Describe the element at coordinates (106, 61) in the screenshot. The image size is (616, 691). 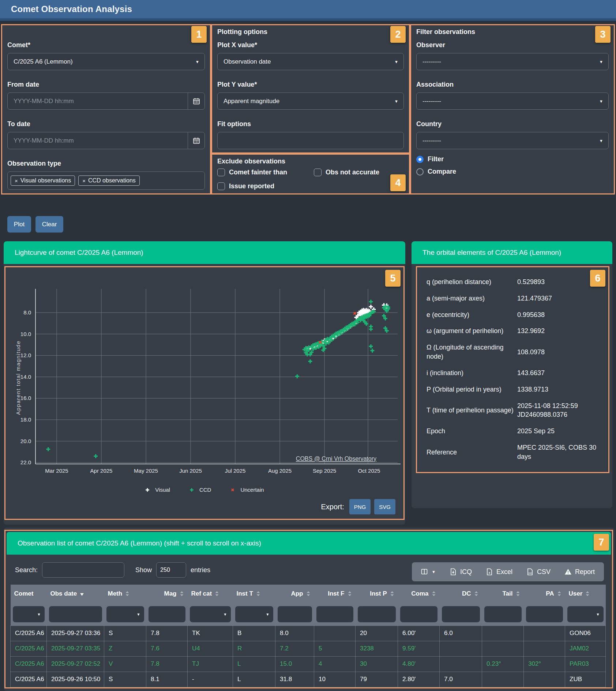
I see `comet-select: C/2025 A6 (Lemmon) ▼` at that location.